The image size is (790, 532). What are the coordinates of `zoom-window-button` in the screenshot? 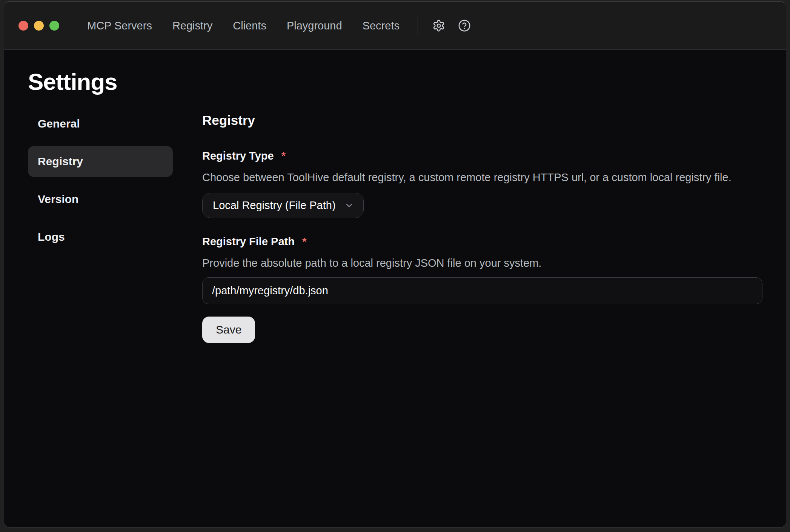 It's located at (54, 26).